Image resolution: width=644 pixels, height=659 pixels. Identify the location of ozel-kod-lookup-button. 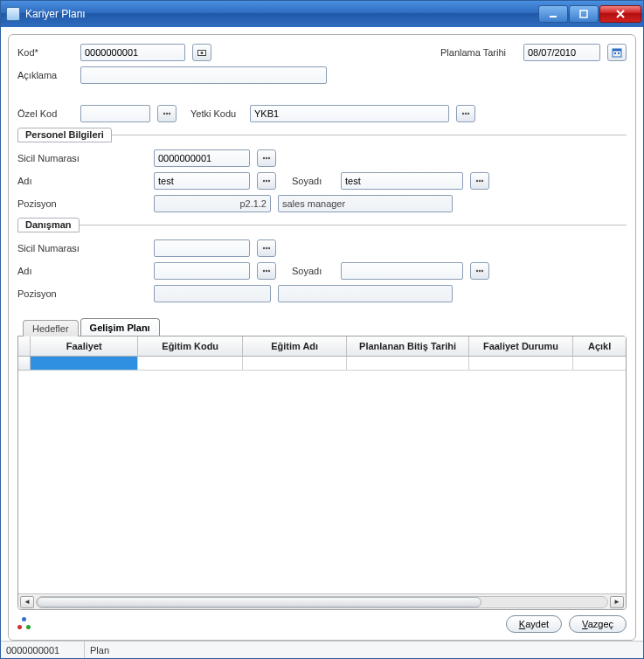
(167, 114).